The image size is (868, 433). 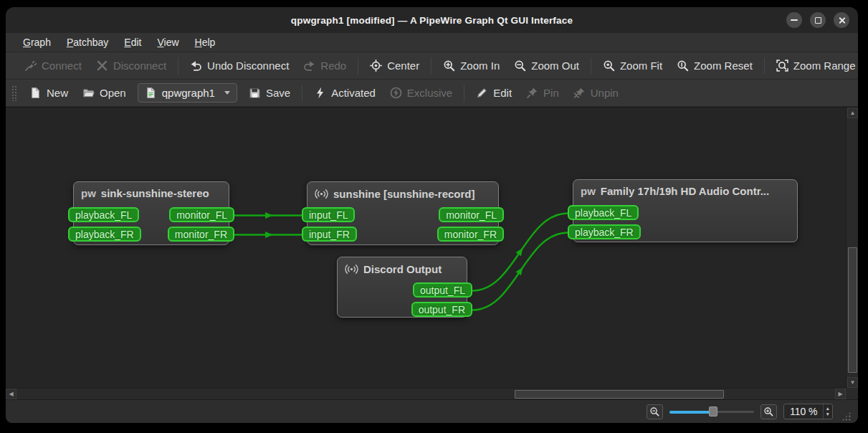 I want to click on patchbay-toolbar-items: NewOpenqpwgraph1SaveActivatedExclusiveEd…, so click(x=324, y=93).